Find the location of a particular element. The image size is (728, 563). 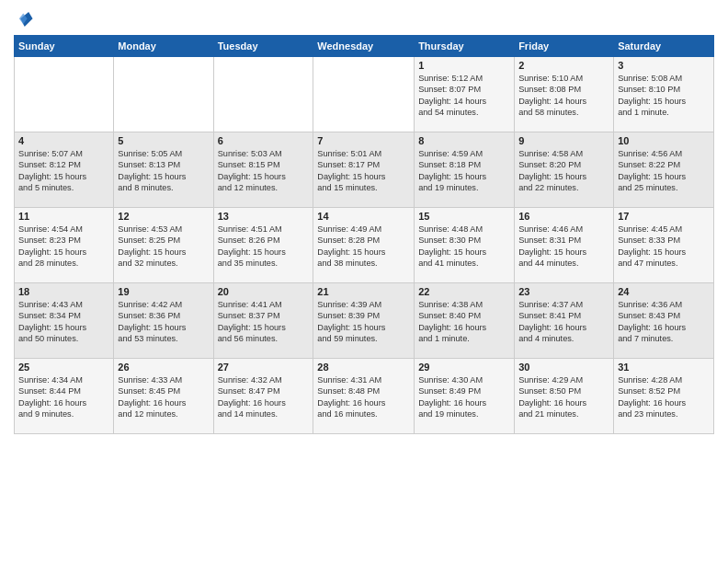

day-cell: 30Sunrise: 4:29 AM Sunset: 8:50 PM Dayli… is located at coordinates (564, 396).